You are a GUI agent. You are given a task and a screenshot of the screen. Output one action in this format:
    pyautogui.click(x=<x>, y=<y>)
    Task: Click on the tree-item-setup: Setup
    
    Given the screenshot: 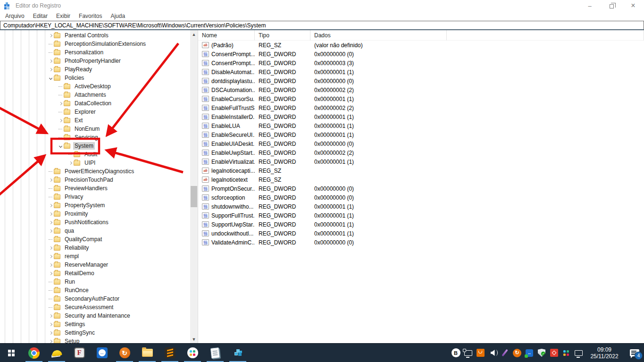 What is the action you would take?
    pyautogui.click(x=95, y=340)
    